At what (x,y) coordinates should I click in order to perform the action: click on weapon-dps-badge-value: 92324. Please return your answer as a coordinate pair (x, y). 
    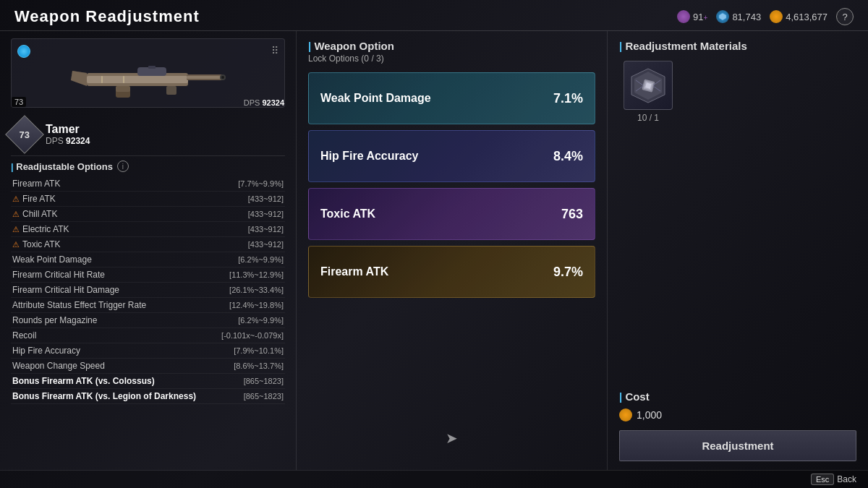
    Looking at the image, I should click on (273, 103).